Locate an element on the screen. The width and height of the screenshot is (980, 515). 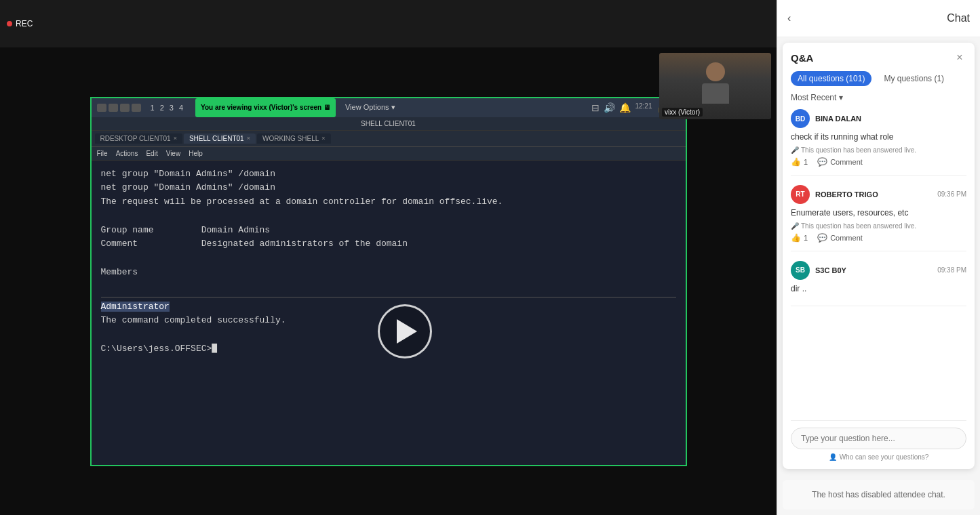
menu-edit: Edit is located at coordinates (152, 153).